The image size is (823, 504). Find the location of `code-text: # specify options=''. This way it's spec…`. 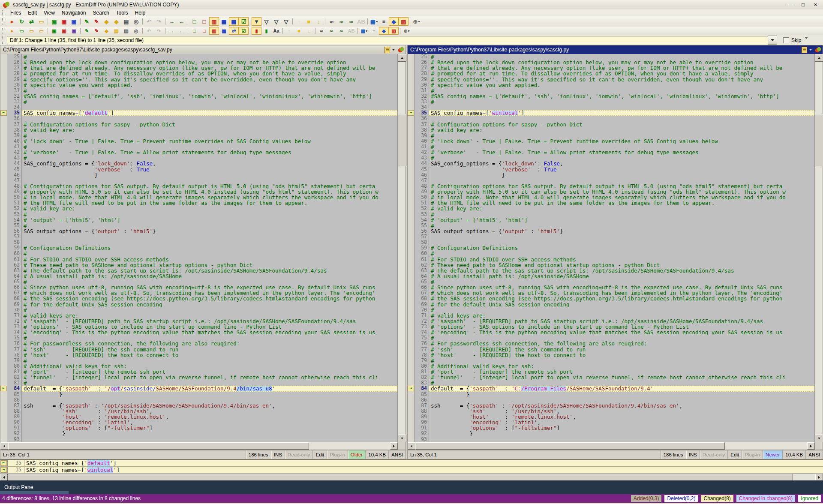

code-text: # specify options=''. This way it's spec… is located at coordinates (622, 80).